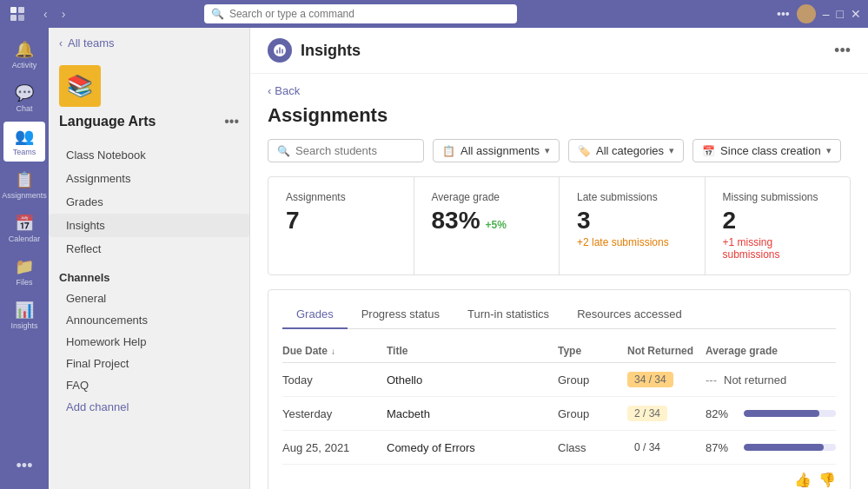 Image resolution: width=868 pixels, height=489 pixels. I want to click on row2-notreturned-badge: 2 / 34, so click(647, 413).